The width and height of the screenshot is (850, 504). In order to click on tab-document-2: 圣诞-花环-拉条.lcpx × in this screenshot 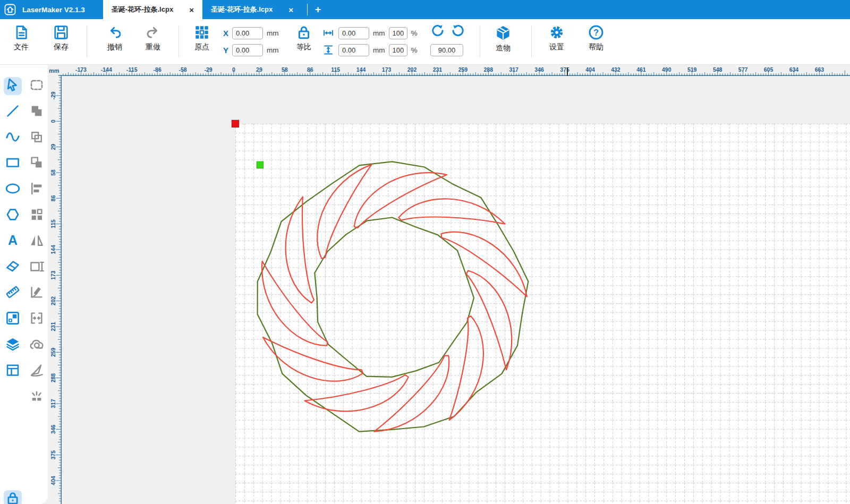, I will do `click(252, 10)`.